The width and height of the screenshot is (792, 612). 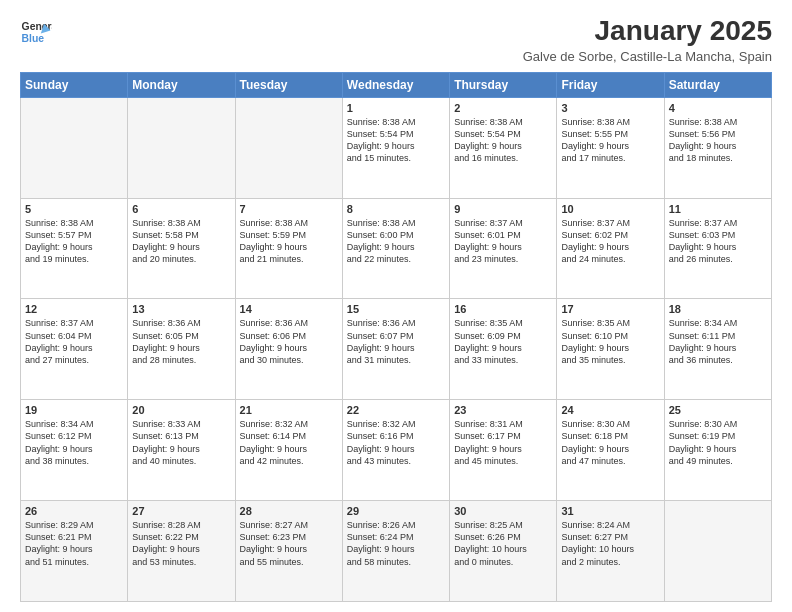 What do you see at coordinates (36, 32) in the screenshot?
I see `logo-icon: General Blue` at bounding box center [36, 32].